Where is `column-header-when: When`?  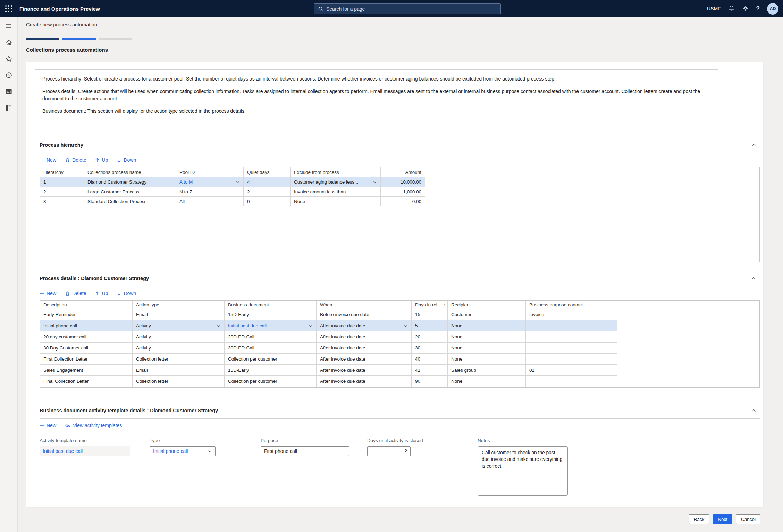
column-header-when: When is located at coordinates (364, 305).